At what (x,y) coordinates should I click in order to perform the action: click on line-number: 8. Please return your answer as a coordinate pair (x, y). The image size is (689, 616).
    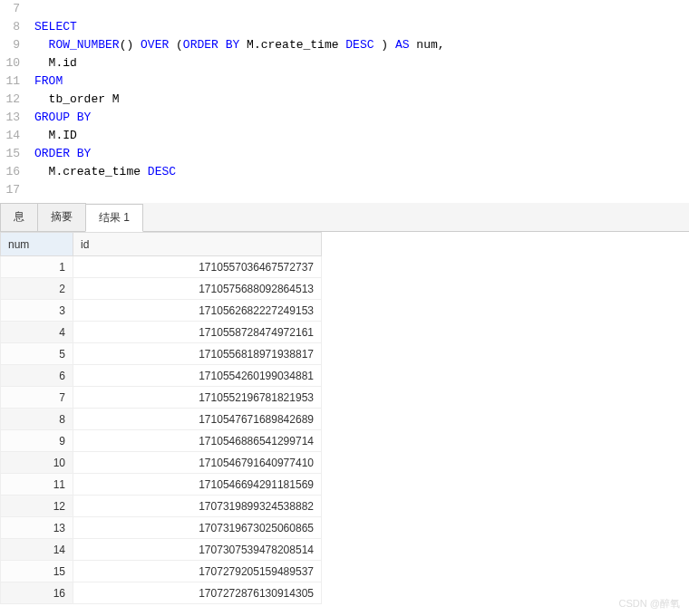
    Looking at the image, I should click on (10, 27).